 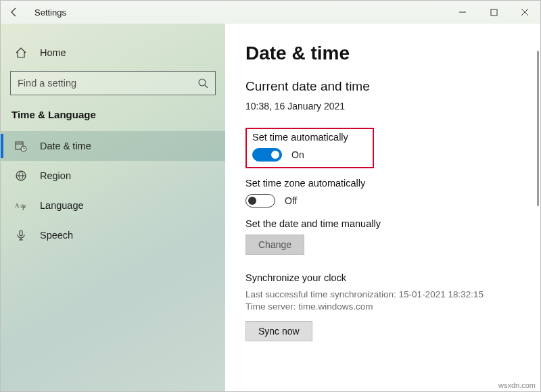 What do you see at coordinates (113, 83) in the screenshot?
I see `search-box` at bounding box center [113, 83].